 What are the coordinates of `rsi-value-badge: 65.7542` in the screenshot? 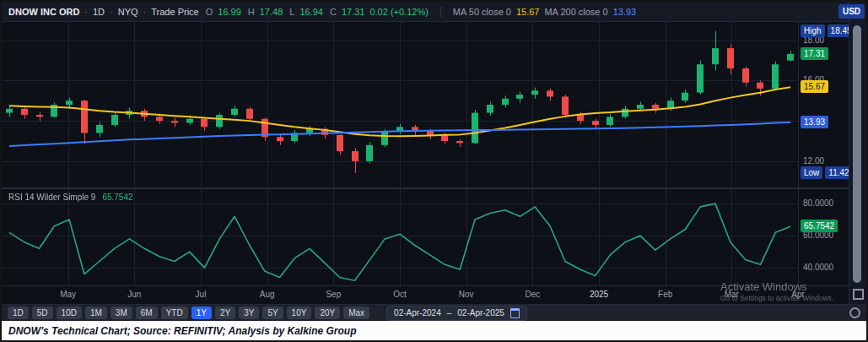 It's located at (819, 226).